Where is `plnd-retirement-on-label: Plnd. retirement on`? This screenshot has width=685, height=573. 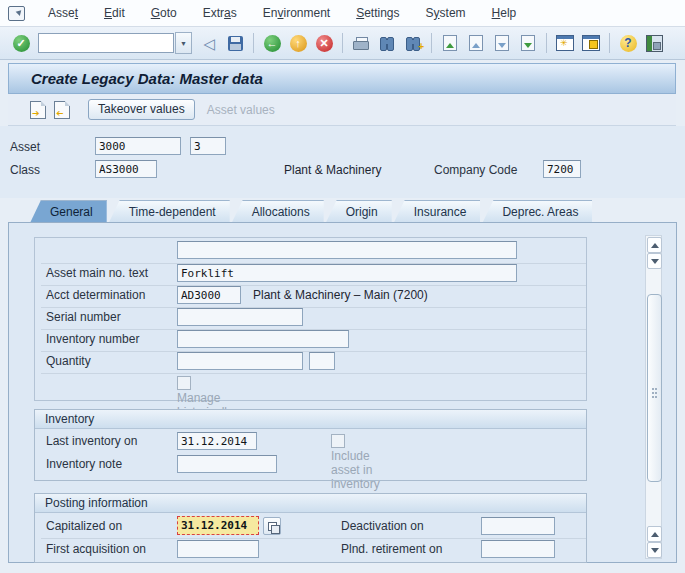
plnd-retirement-on-label: Plnd. retirement on is located at coordinates (392, 549).